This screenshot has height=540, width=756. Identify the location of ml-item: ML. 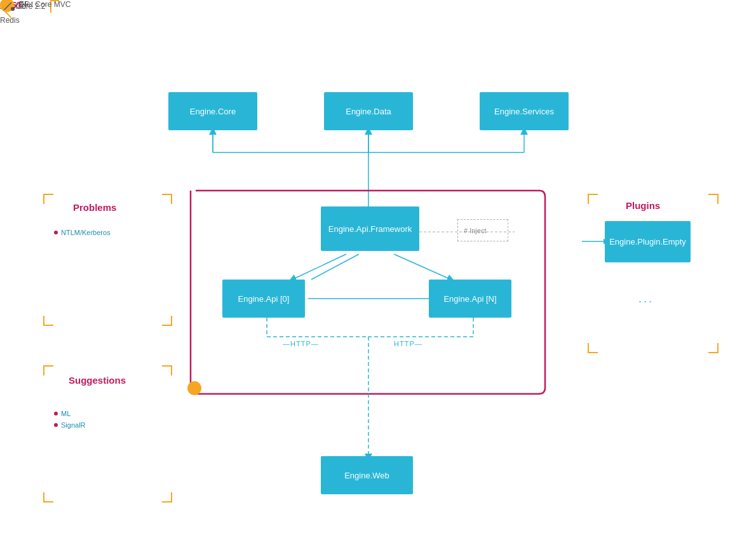
(62, 414).